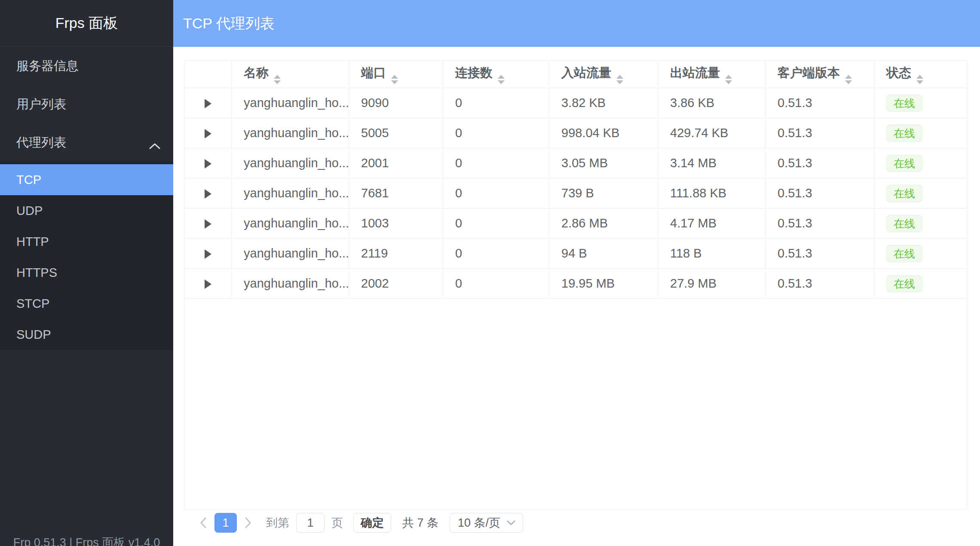 The image size is (980, 546). I want to click on sidebar-item-label: 代理列表, so click(41, 143).